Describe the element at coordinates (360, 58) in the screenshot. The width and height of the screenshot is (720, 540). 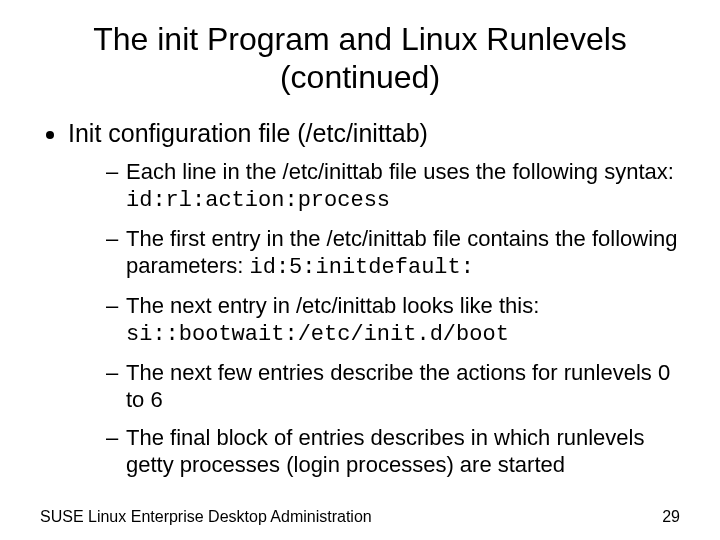
I see `slide-title: The init Program and Linux Runlevels (co…` at that location.